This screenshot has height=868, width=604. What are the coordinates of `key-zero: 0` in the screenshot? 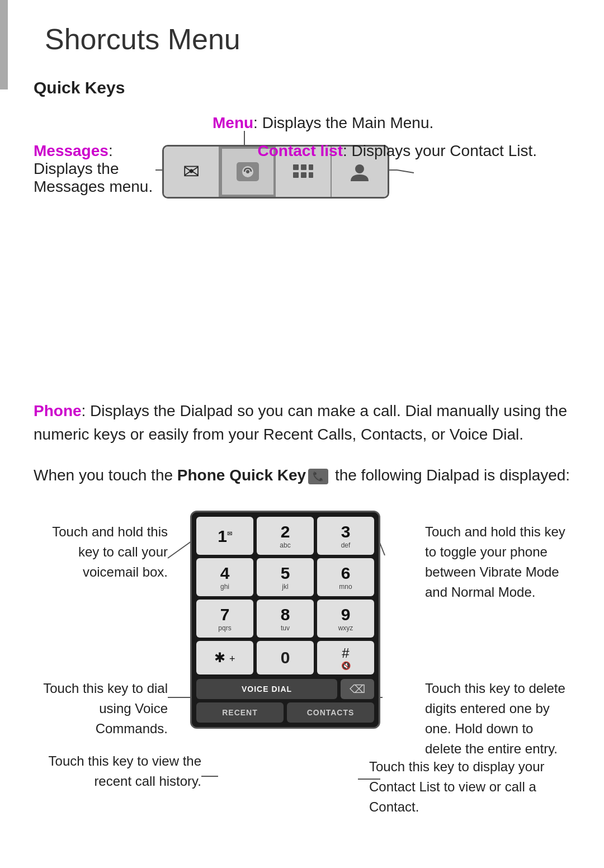 It's located at (285, 658).